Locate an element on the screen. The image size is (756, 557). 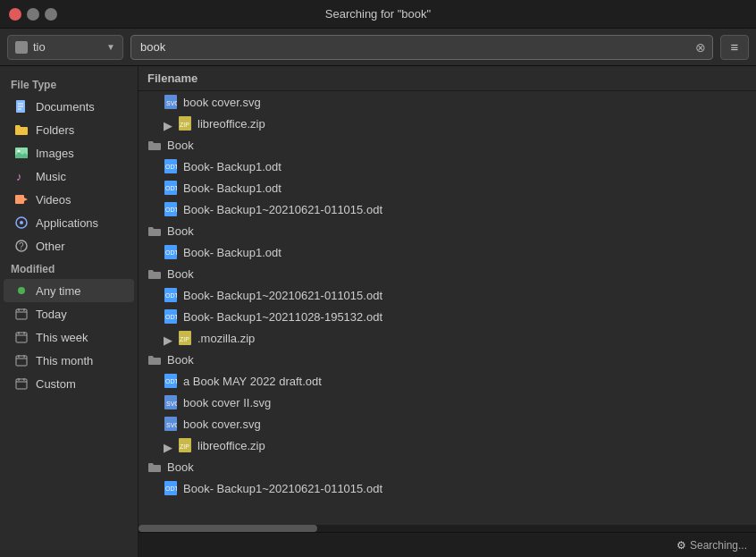
scrollbar-thumb is located at coordinates (228, 528).